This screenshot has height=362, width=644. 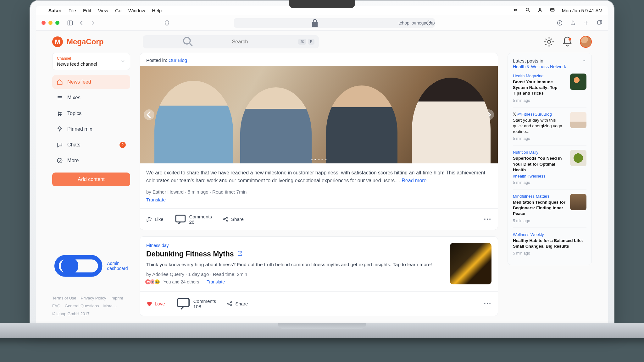 What do you see at coordinates (91, 129) in the screenshot?
I see `nav-pinned: Pinned mix` at bounding box center [91, 129].